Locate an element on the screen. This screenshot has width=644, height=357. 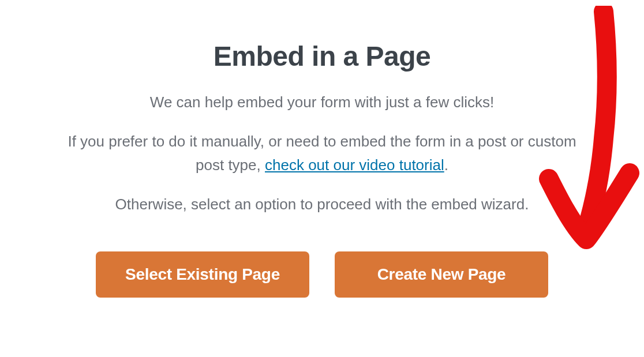
modal-manual-suffix: . is located at coordinates (447, 165).